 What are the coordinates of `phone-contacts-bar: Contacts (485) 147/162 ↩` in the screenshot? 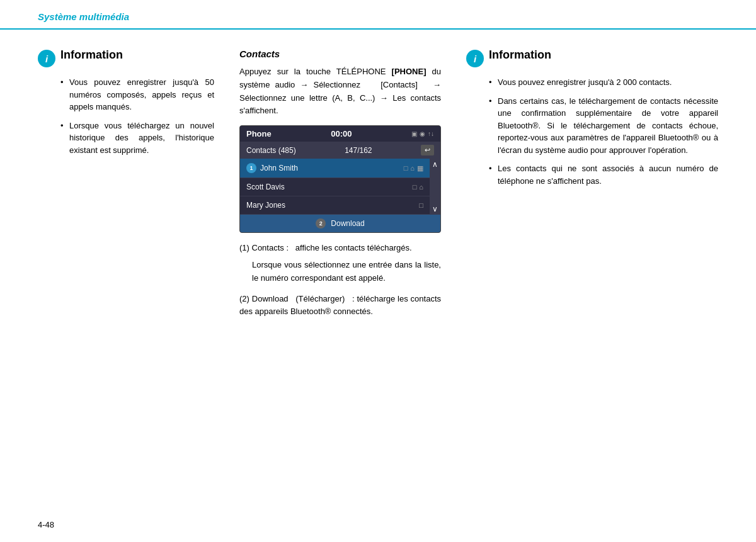 It's located at (340, 150).